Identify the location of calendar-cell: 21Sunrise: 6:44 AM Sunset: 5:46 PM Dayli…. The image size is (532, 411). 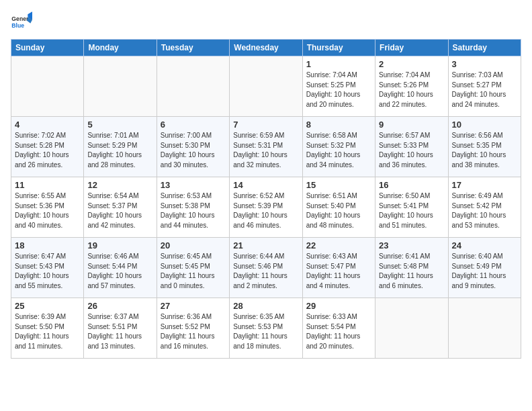
(266, 268).